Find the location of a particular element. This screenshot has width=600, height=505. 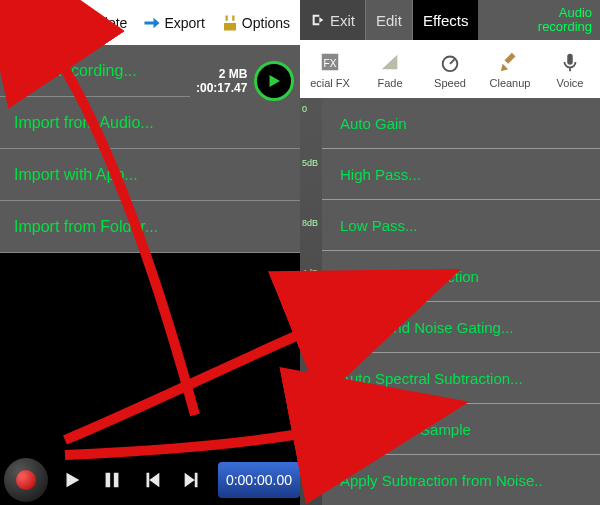

options-icon is located at coordinates (230, 23).